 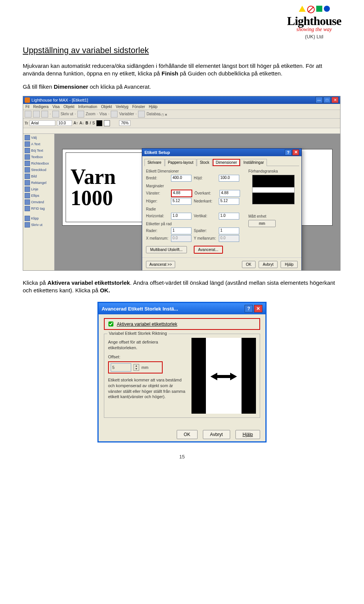 I want to click on font-size-input: 10.0, so click(x=64, y=123).